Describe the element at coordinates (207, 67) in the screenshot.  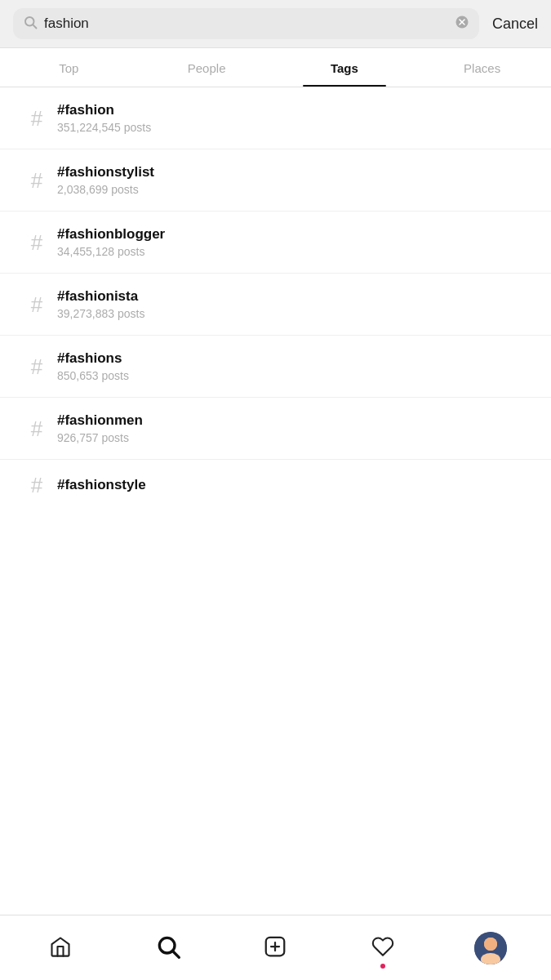
I see `tab-people: People` at that location.